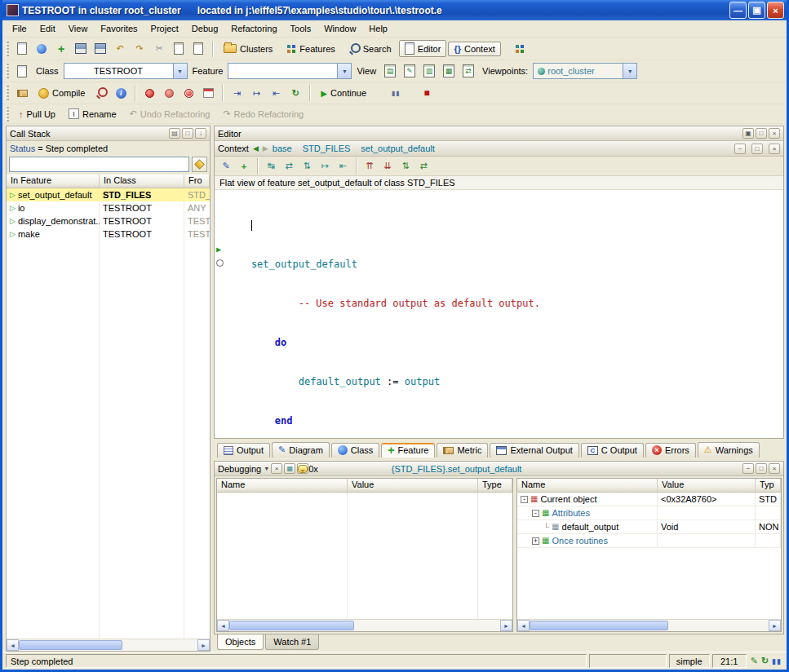 This screenshot has height=672, width=789. I want to click on step-into-icon: ⇥, so click(237, 93).